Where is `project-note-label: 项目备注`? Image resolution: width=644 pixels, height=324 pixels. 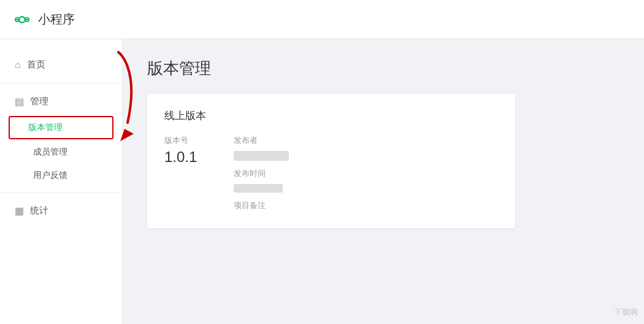 project-note-label: 项目备注 is located at coordinates (261, 206).